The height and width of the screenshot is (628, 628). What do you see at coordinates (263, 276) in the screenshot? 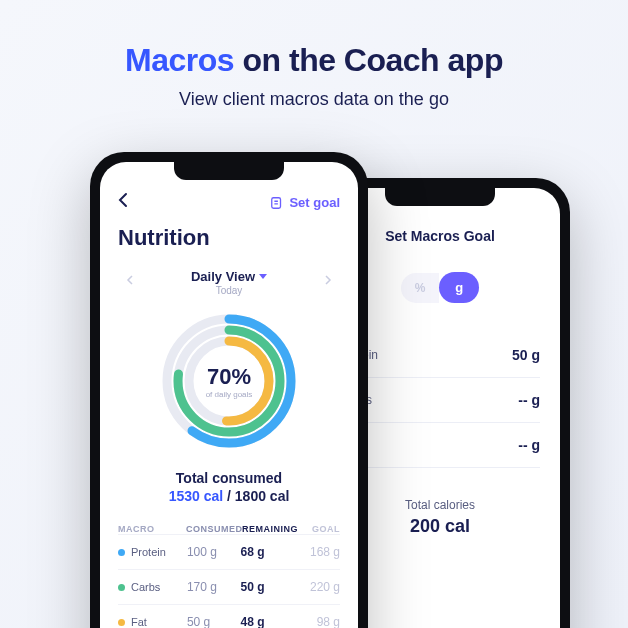
I see `triangle-down-icon` at bounding box center [263, 276].